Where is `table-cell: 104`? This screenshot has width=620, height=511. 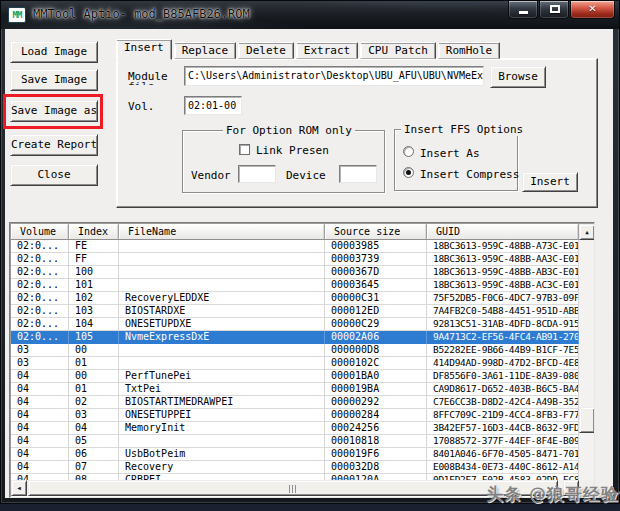
table-cell: 104 is located at coordinates (94, 324).